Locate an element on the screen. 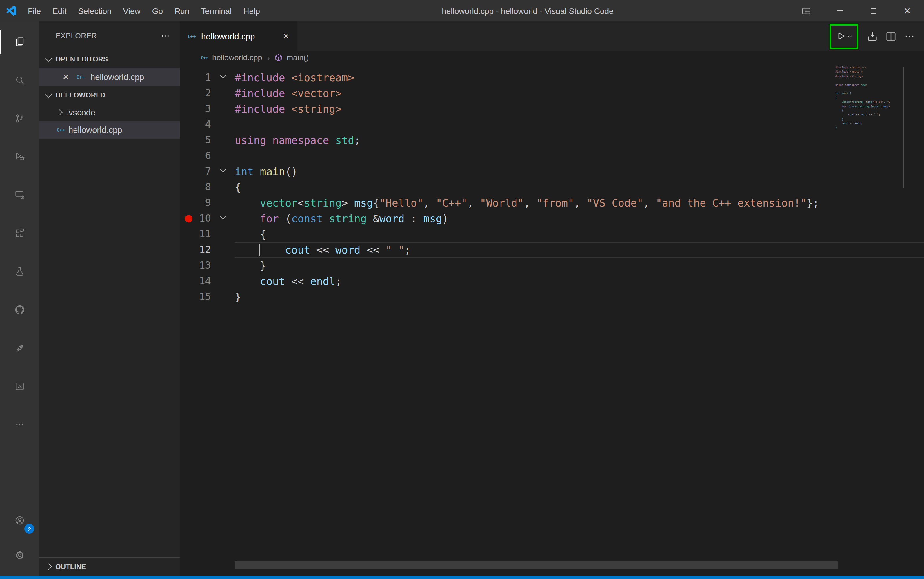  menu-terminal: Terminal is located at coordinates (217, 11).